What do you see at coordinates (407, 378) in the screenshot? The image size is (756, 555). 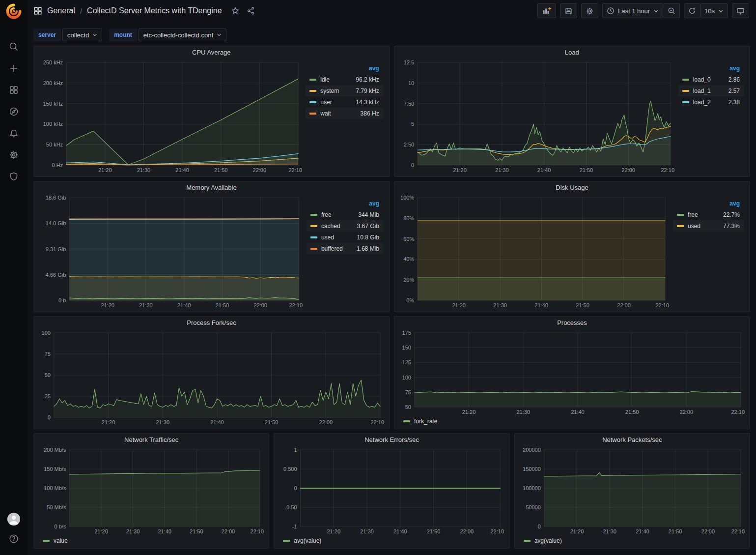 I see `svg-text: 100` at bounding box center [407, 378].